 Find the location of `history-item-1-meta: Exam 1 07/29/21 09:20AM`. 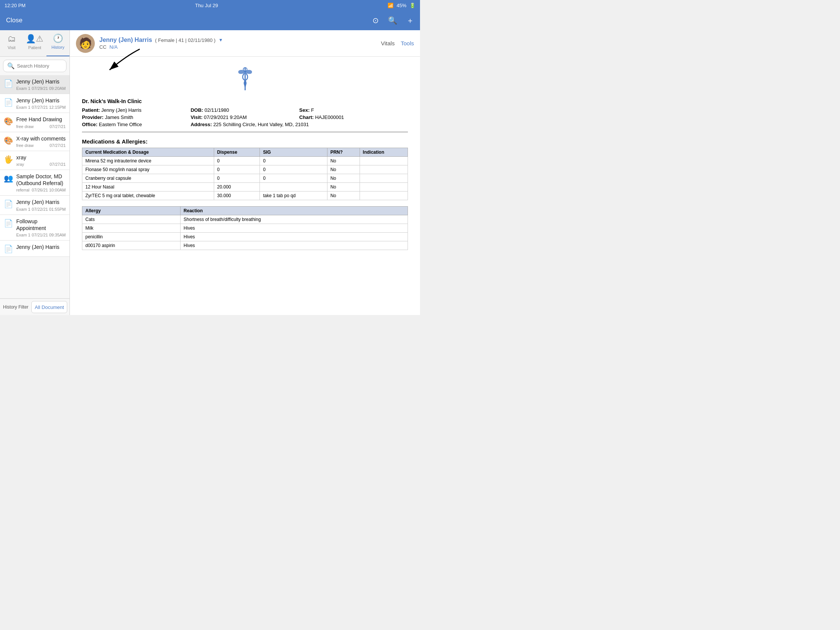

history-item-1-meta: Exam 1 07/29/21 09:20AM is located at coordinates (41, 88).